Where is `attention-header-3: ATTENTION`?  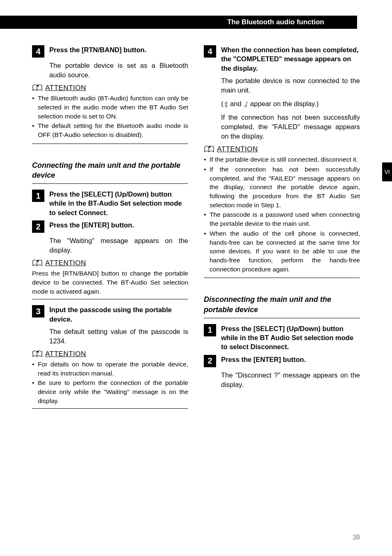 attention-header-3: ATTENTION is located at coordinates (110, 354).